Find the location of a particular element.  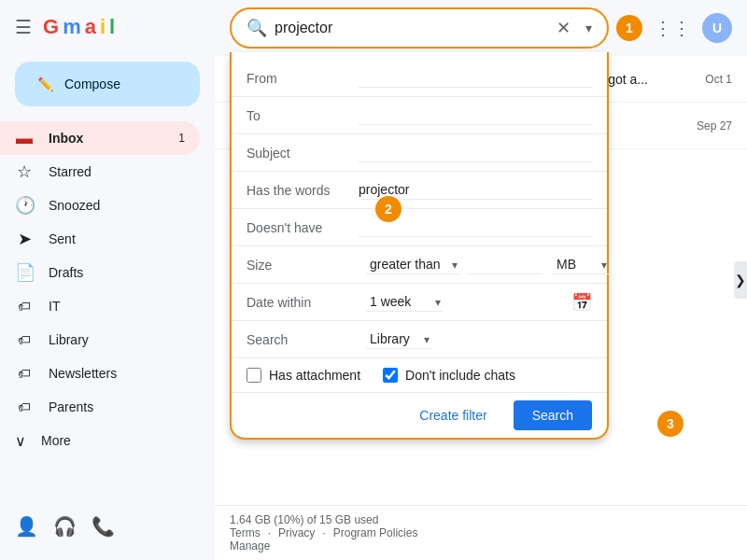

sidebar-item-library: 🏷 Library is located at coordinates (100, 340).